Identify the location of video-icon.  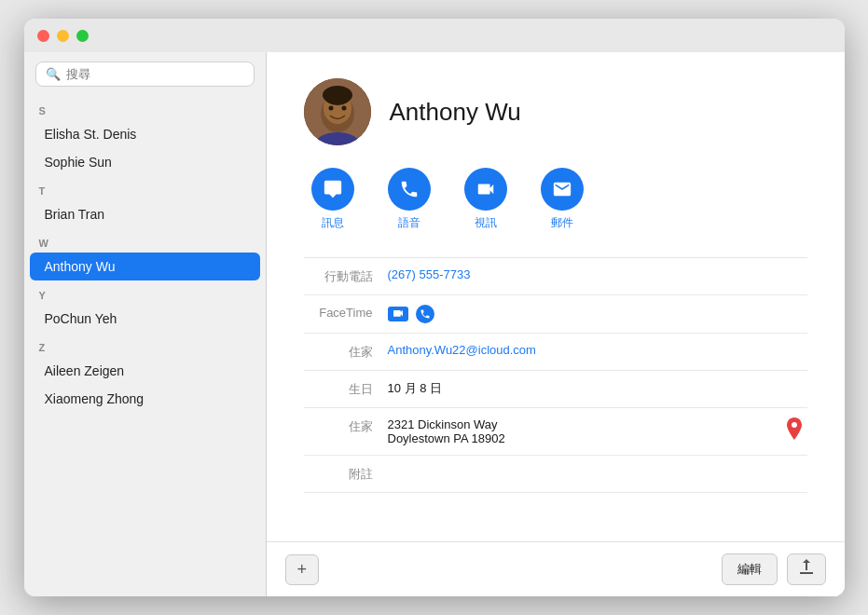
(486, 189).